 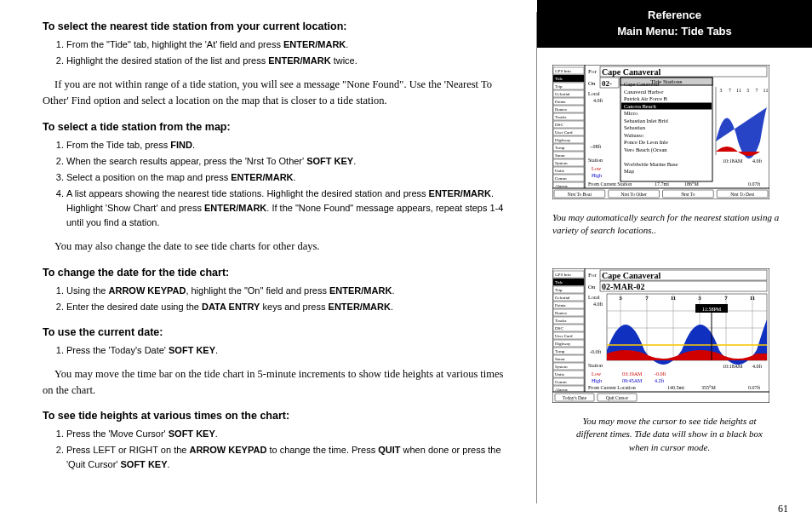 What do you see at coordinates (580, 194) in the screenshot?
I see `svg-text: Nrst To Boat` at bounding box center [580, 194].